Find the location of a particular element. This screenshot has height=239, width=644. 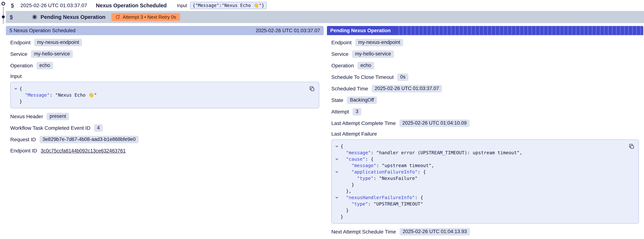

timeline-start-icon is located at coordinates (4, 4).